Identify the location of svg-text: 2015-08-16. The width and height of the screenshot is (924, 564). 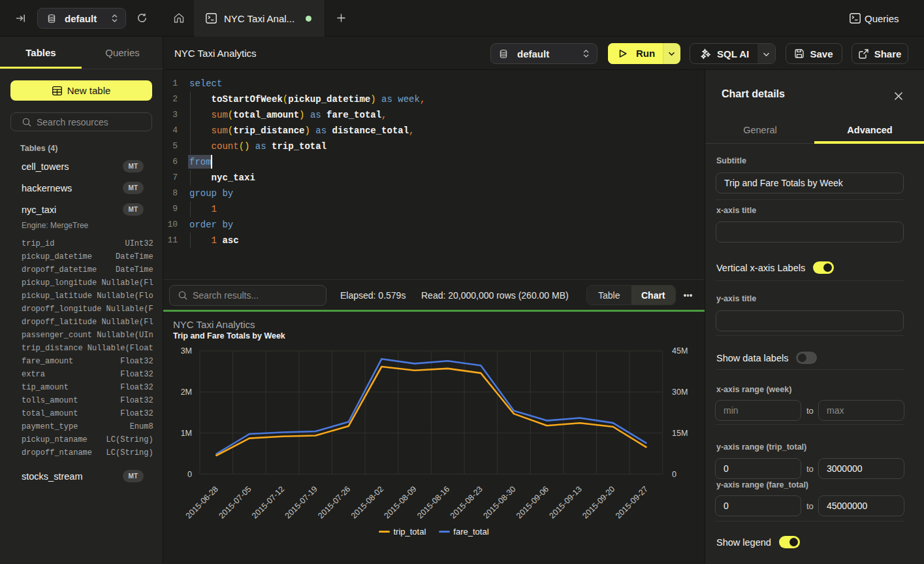
(434, 502).